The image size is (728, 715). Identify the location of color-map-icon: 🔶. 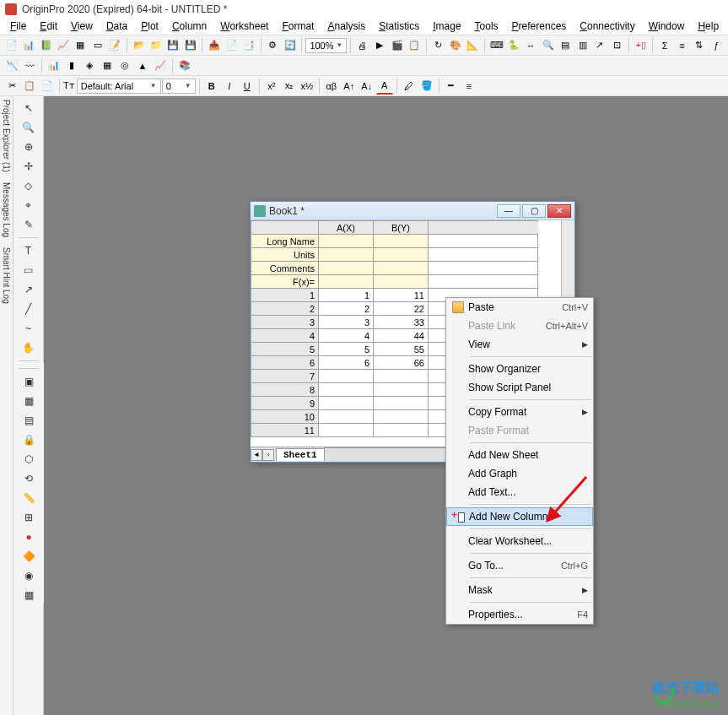
(29, 556).